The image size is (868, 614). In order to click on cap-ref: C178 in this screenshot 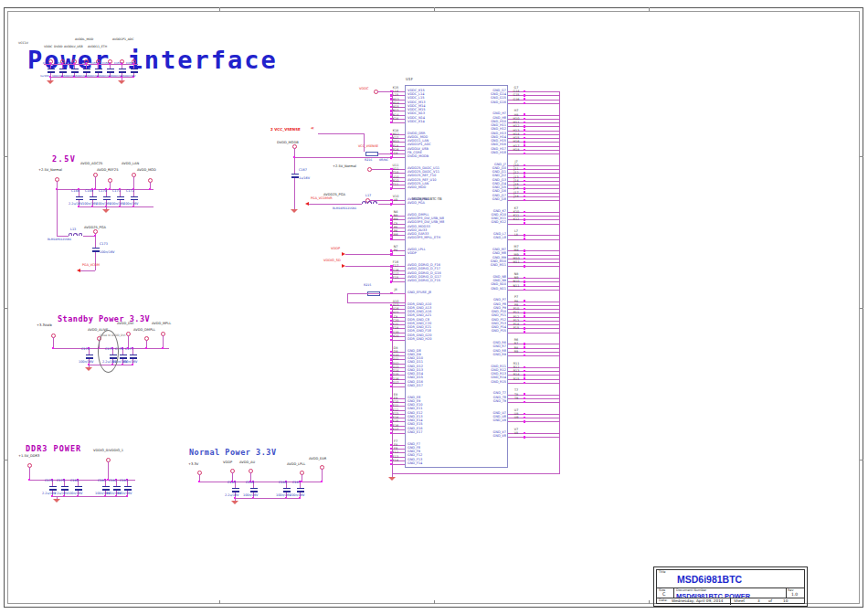, I will do `click(49, 481)`.